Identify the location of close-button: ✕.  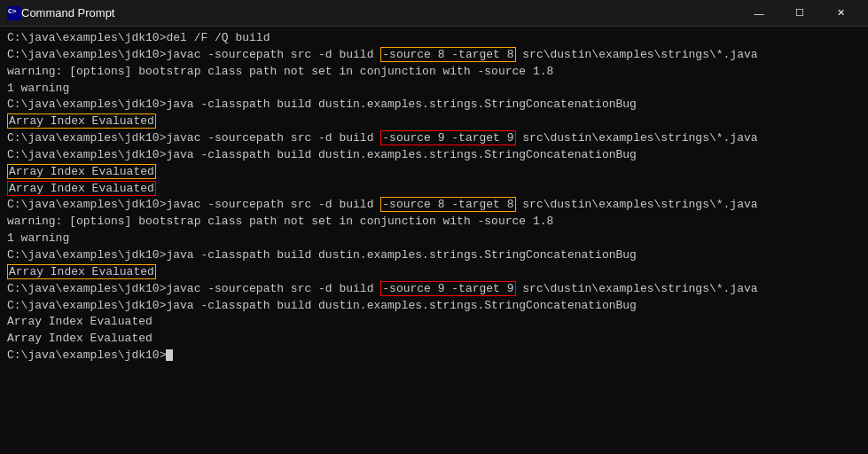
(841, 13).